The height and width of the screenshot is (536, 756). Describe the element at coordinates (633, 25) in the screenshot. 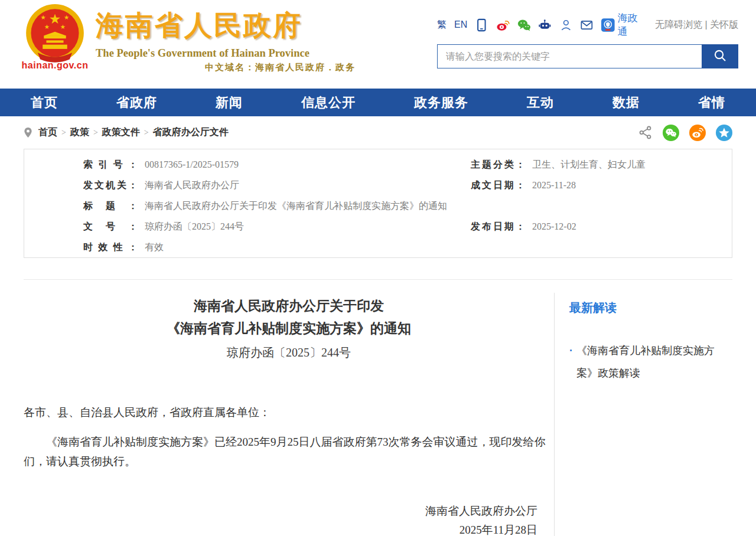

I see `haizhengtong-label: 海政通` at that location.